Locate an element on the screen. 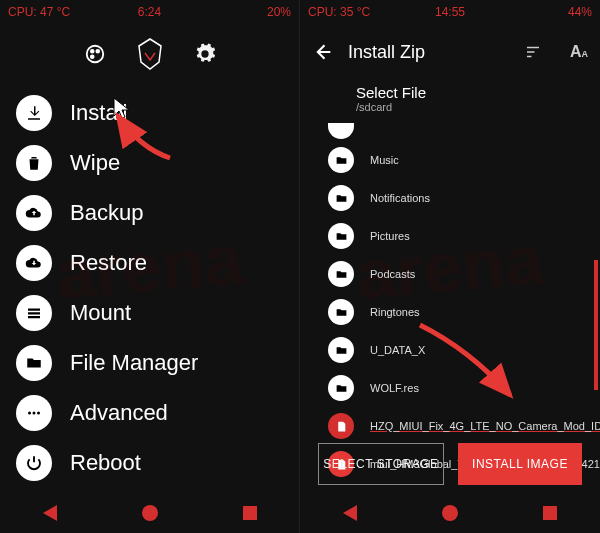 The image size is (600, 533). scroll-indicator is located at coordinates (596, 325).